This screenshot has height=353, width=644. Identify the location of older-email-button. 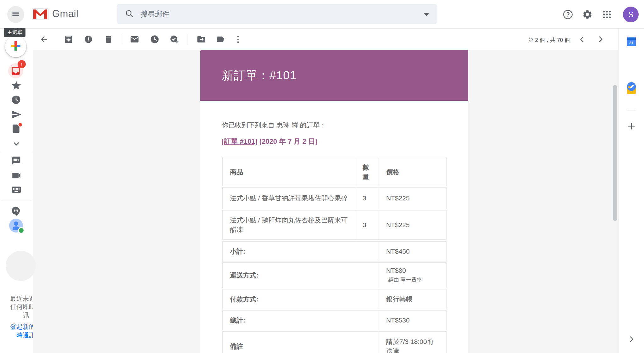
(601, 39).